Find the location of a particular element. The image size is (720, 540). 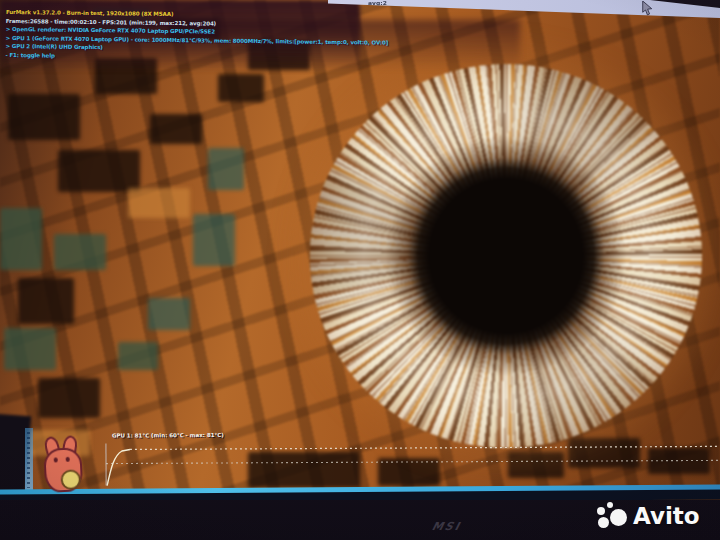

temp-graph-canvas is located at coordinates (410, 462).